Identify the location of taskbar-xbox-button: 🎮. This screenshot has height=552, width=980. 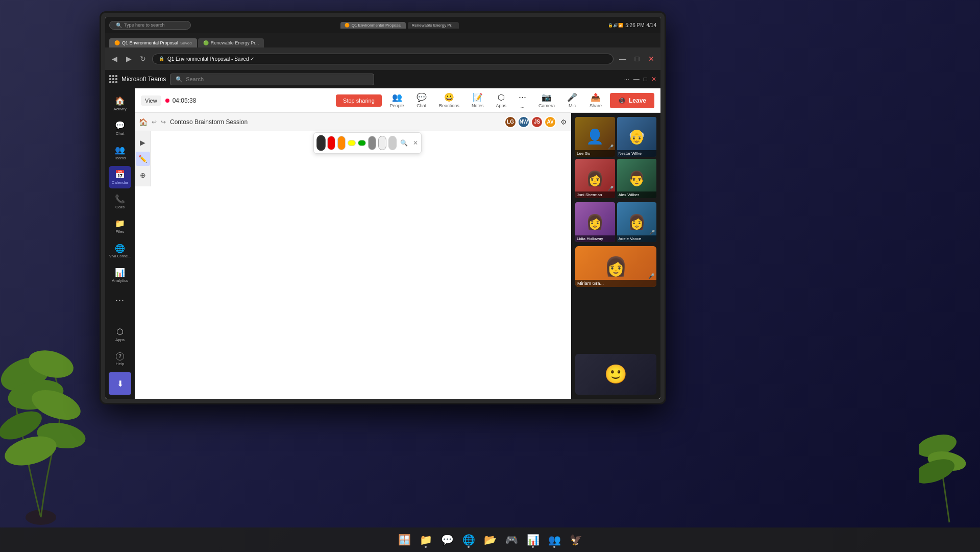
(511, 540).